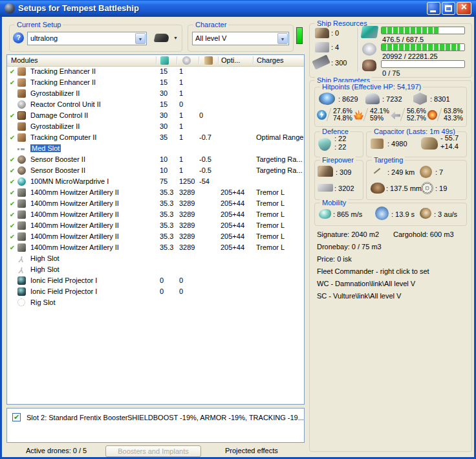  What do you see at coordinates (87, 39) in the screenshot?
I see `setup-select: ultralong ▼` at bounding box center [87, 39].